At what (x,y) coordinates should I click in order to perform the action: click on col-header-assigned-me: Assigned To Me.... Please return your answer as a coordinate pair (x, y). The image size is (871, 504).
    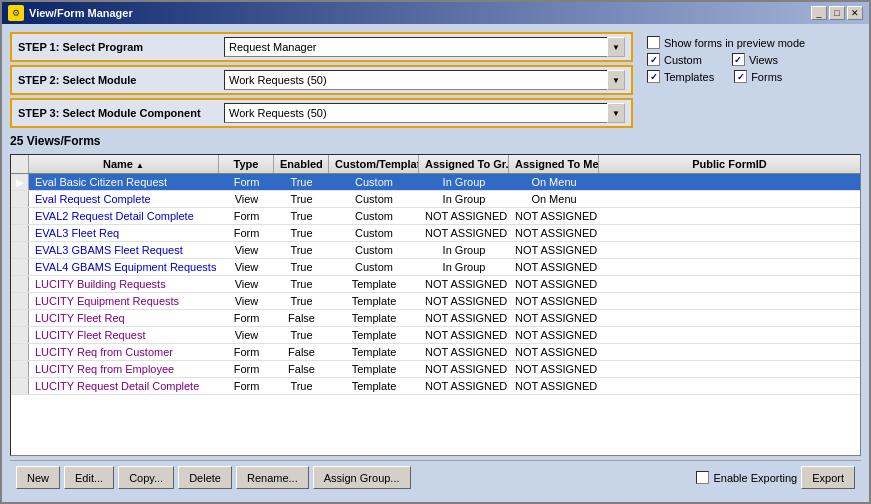
    Looking at the image, I should click on (554, 164).